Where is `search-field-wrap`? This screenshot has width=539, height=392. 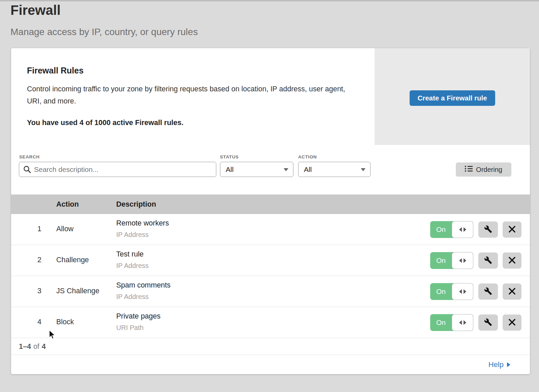 search-field-wrap is located at coordinates (118, 169).